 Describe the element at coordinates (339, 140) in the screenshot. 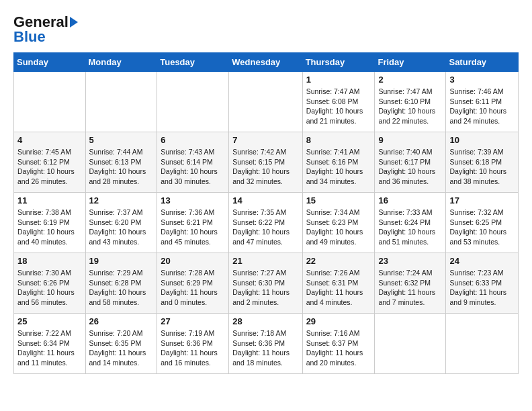

I see `day-number: 8` at that location.